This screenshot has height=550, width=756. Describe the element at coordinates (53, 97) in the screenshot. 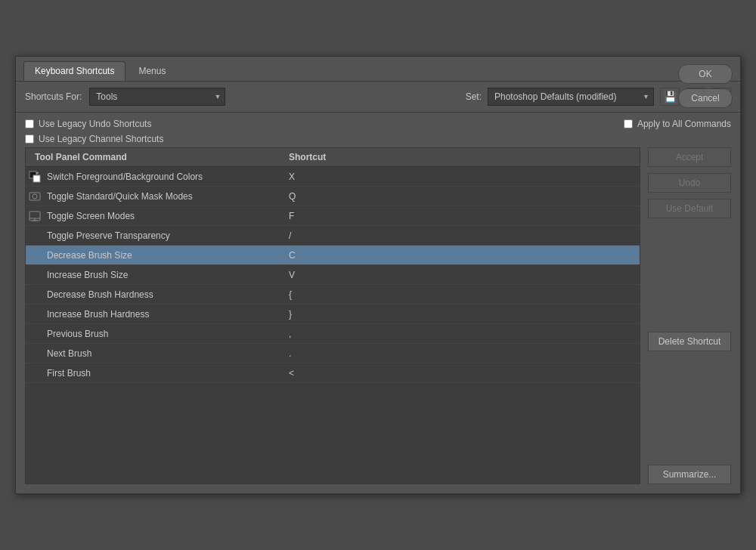

I see `shortcuts-for-label: Shortcuts For:` at that location.